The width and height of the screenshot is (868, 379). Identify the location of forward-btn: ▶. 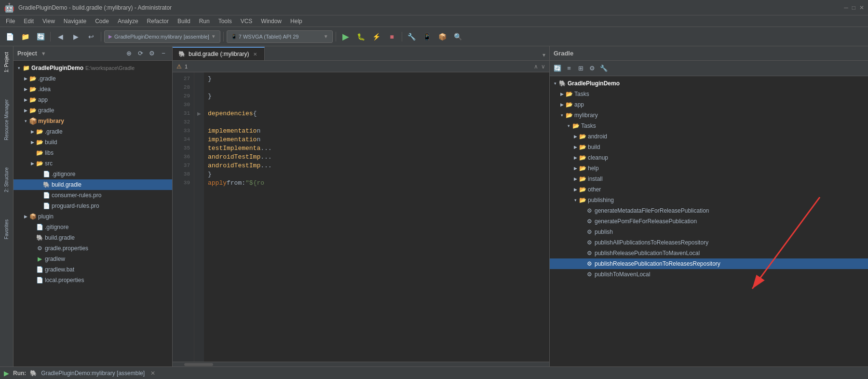
(76, 37).